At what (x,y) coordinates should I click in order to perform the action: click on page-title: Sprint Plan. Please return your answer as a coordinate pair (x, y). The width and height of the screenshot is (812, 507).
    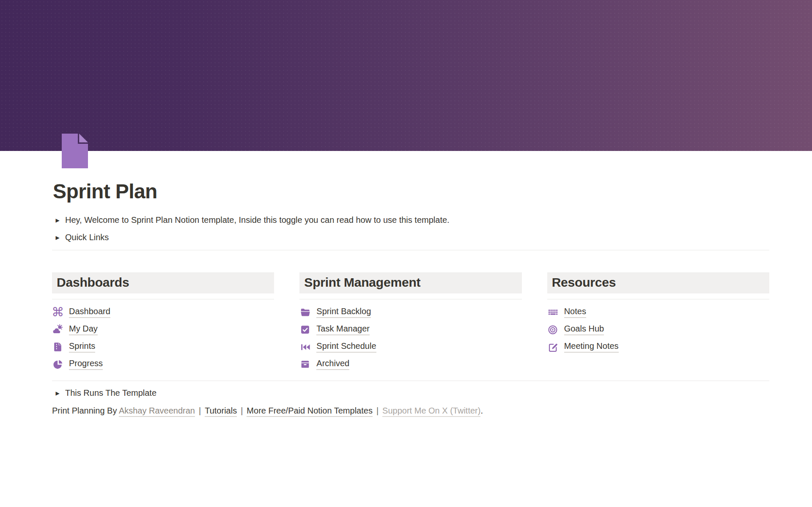
    Looking at the image, I should click on (411, 191).